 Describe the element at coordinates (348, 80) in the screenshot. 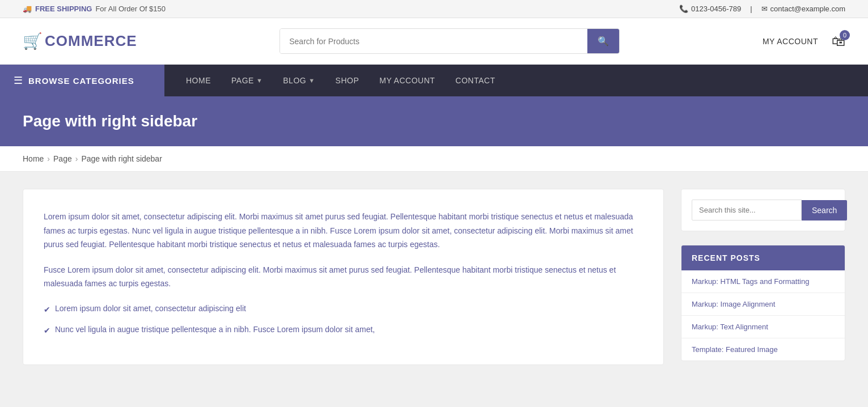

I see `nav-item-shop: SHOP` at that location.